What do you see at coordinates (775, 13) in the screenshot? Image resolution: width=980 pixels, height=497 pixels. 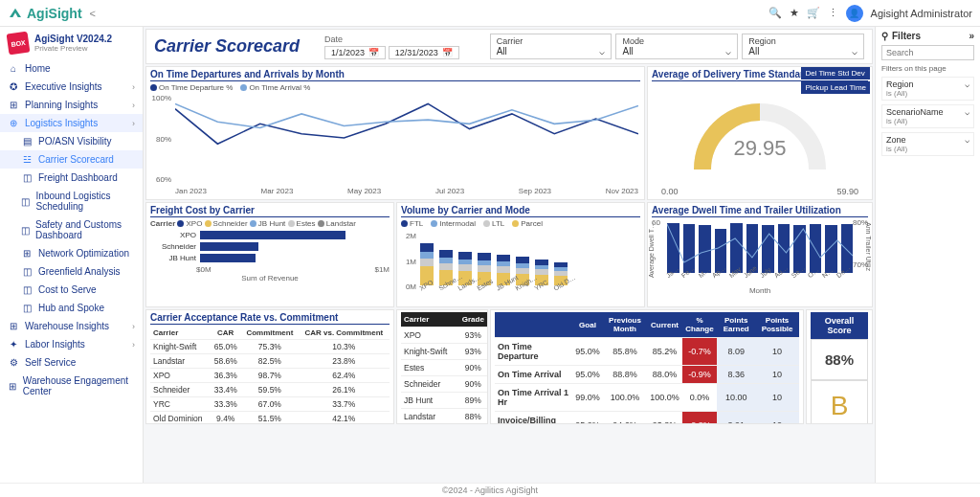 I see `search-icon: 🔍` at bounding box center [775, 13].